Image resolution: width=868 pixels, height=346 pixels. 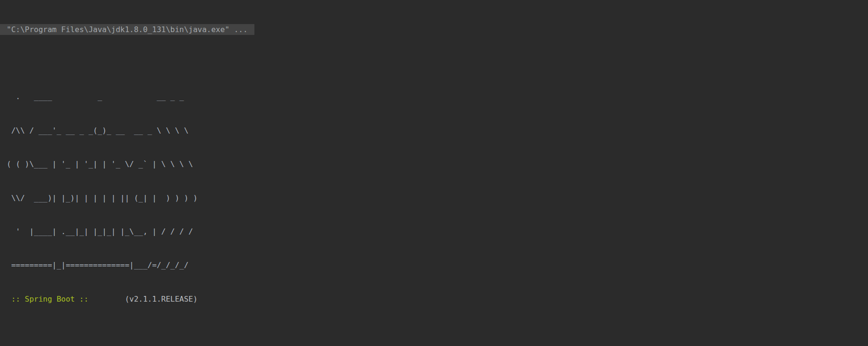 I want to click on banner-art-line: ' |____| .__|_| |_|_| |_\__, | / / / /, so click(x=437, y=232).